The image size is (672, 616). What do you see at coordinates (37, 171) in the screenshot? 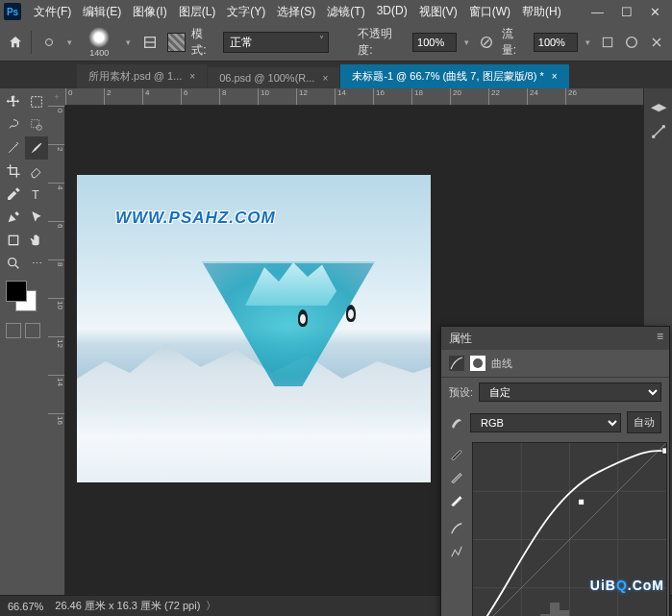
I see `eraser-tool` at bounding box center [37, 171].